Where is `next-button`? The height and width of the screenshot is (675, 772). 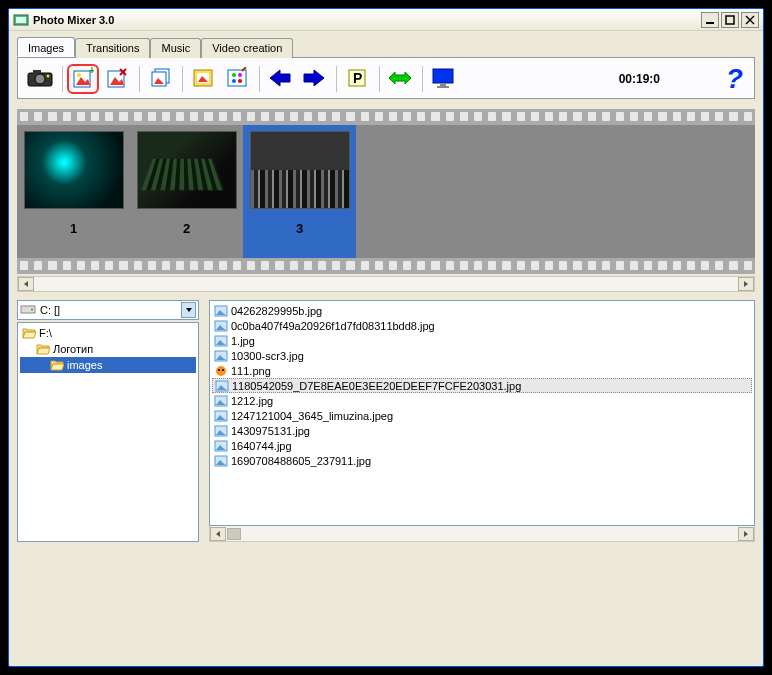 next-button is located at coordinates (314, 79).